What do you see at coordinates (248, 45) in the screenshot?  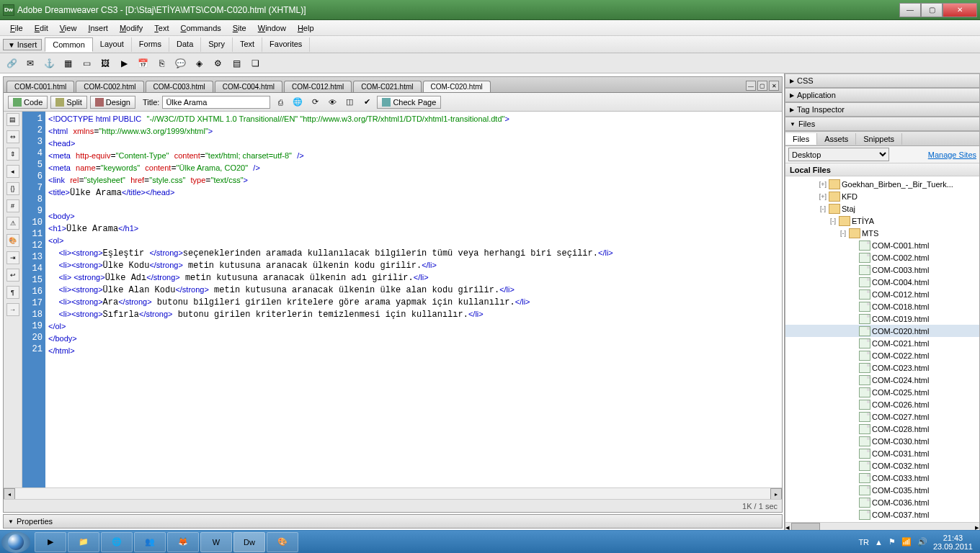 I see `insert-tab-text: Text` at bounding box center [248, 45].